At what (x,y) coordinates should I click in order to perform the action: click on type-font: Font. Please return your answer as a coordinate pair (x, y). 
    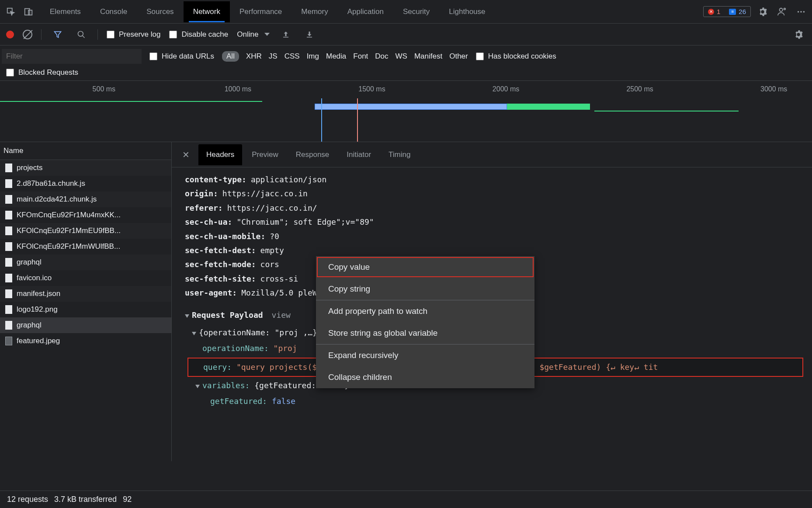
    Looking at the image, I should click on (361, 56).